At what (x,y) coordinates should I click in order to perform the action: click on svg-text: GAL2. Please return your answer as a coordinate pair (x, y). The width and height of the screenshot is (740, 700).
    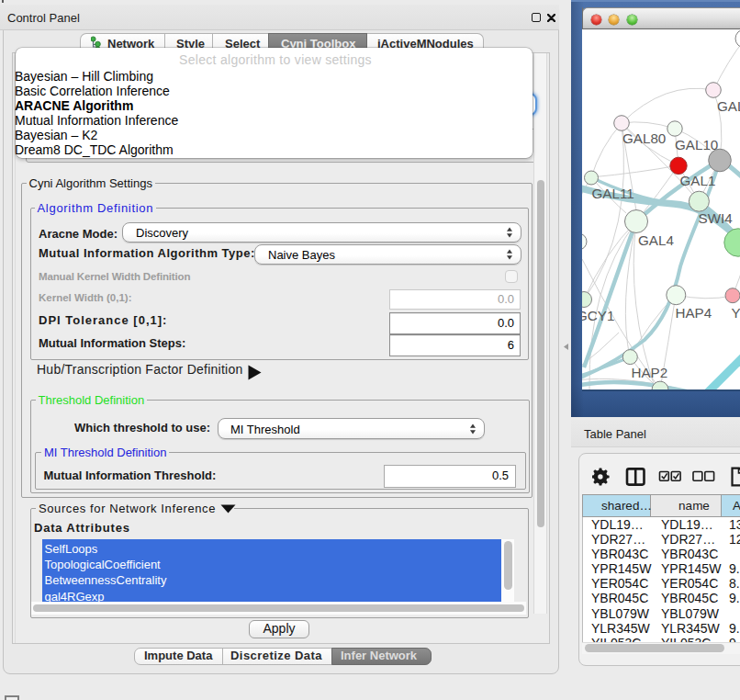
    Looking at the image, I should click on (729, 107).